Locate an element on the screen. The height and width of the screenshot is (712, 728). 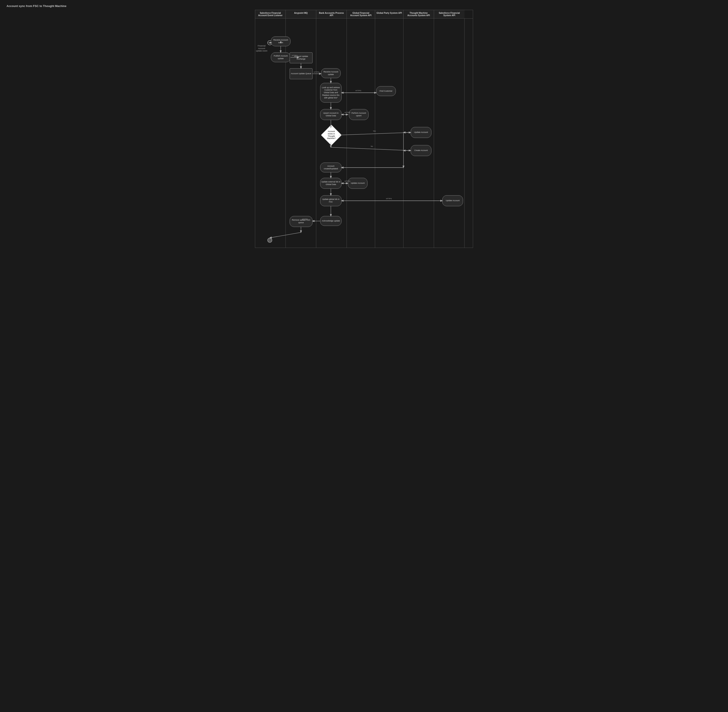
swimlane-header-sfael: Salesforce Financial Account Event Liste… is located at coordinates (271, 14).